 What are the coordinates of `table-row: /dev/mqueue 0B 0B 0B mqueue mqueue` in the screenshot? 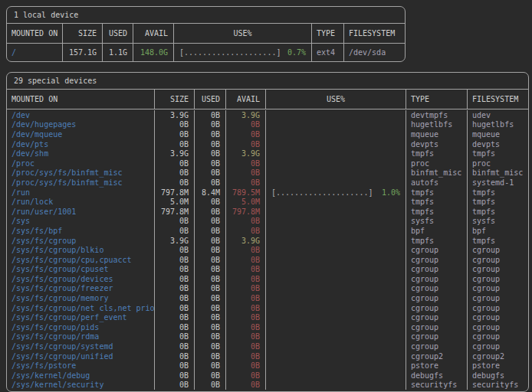 It's located at (268, 135).